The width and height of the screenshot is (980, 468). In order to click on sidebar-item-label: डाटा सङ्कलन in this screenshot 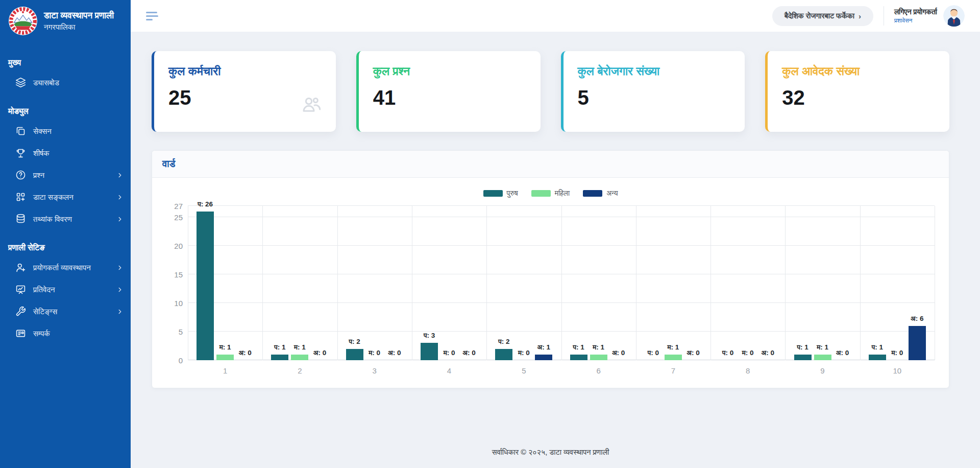, I will do `click(53, 197)`.